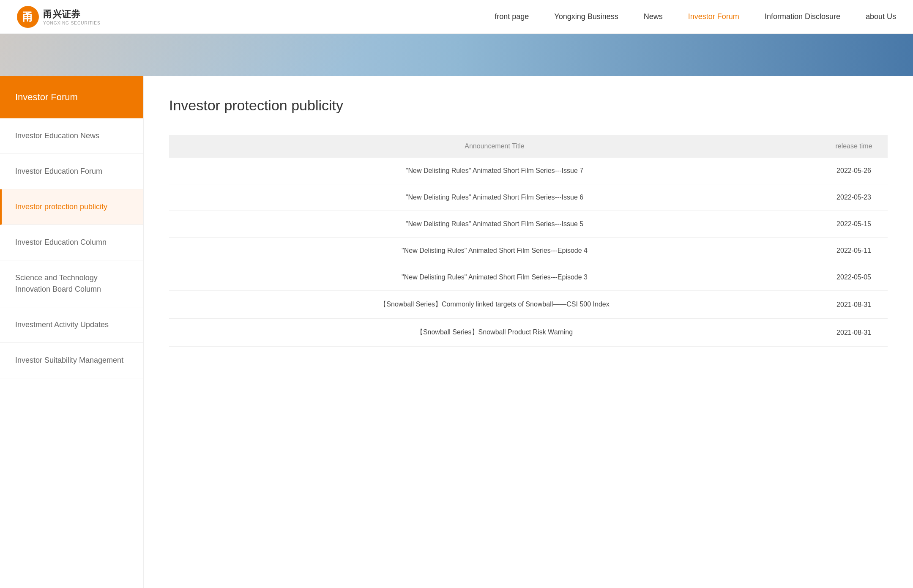 The width and height of the screenshot is (913, 588). I want to click on table-cell-title: 【Snowball Series】Commonly linked targets…, so click(495, 305).